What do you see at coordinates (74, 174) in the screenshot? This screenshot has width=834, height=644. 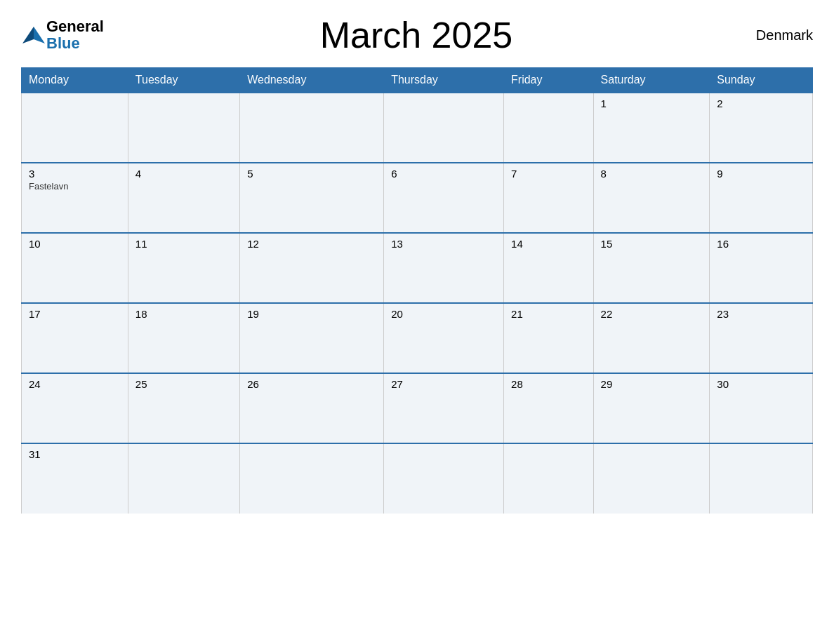 I see `day-number: 3` at bounding box center [74, 174].